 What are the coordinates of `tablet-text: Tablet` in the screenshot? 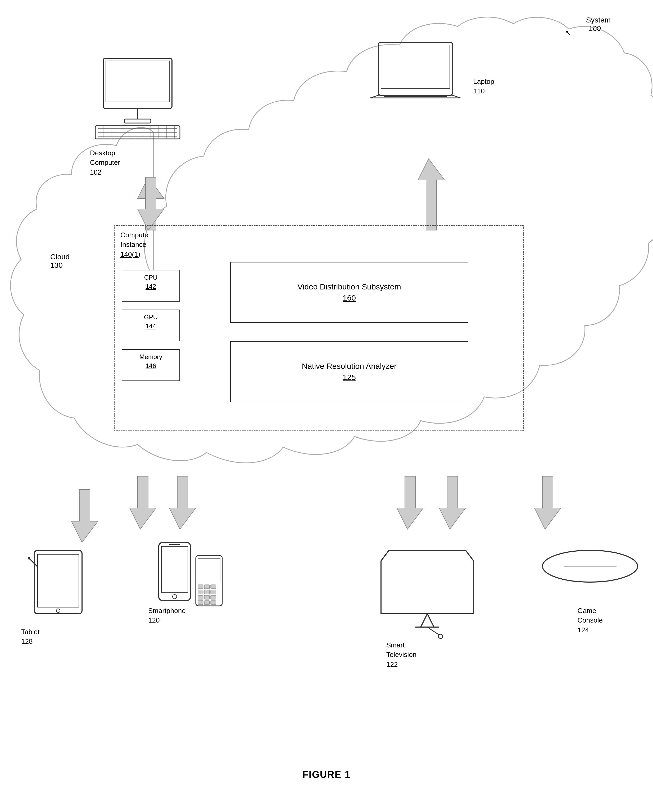 It's located at (30, 632).